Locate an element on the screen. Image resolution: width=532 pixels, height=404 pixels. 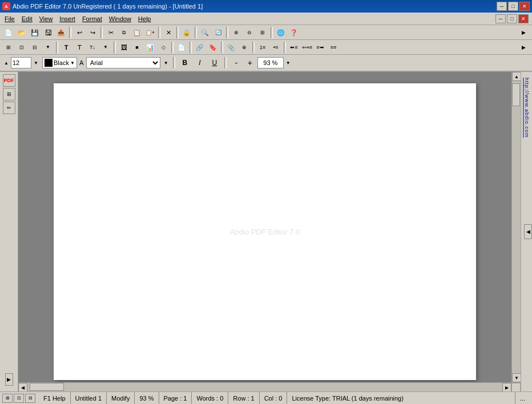
redo-button: ↪ is located at coordinates (92, 33).